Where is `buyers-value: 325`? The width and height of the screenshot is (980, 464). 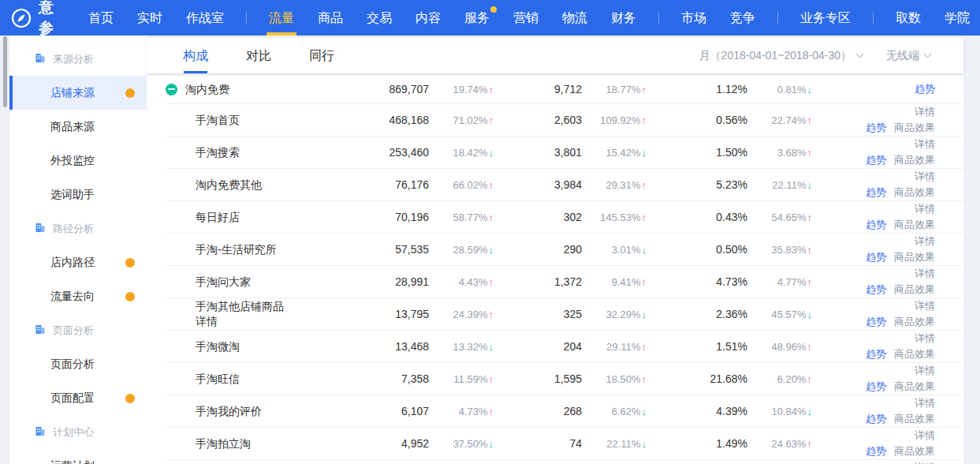 buyers-value: 325 is located at coordinates (538, 314).